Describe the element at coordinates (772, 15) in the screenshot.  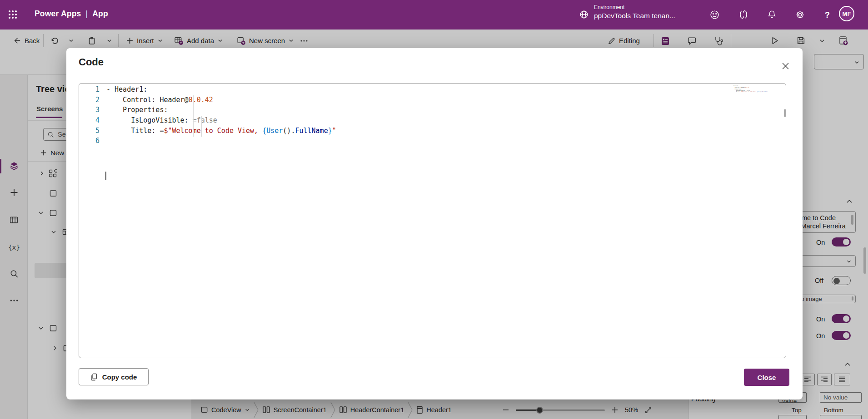
I see `notifications-bell-icon` at that location.